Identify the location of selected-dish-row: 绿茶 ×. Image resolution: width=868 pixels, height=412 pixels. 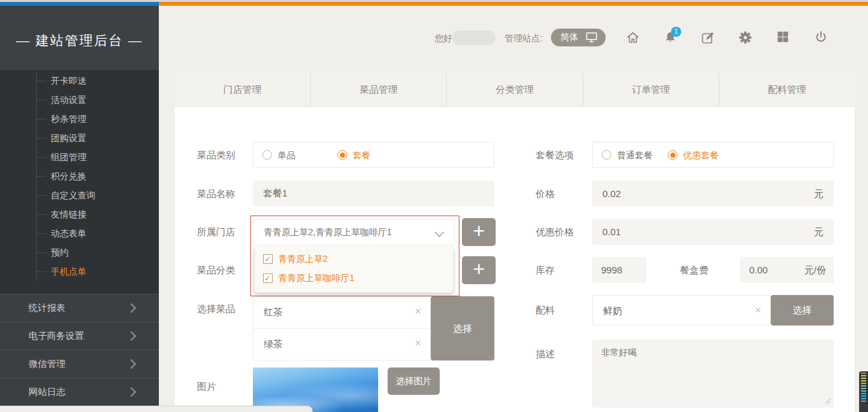
(342, 345).